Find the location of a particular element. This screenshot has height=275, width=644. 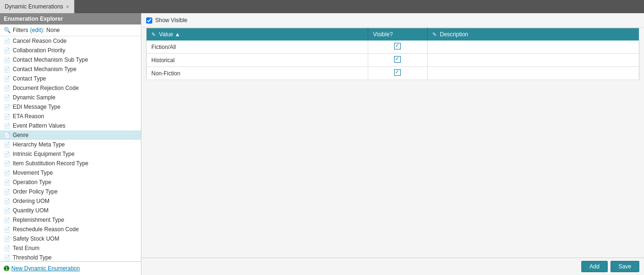

table-body: Fiction/AllHistoricalNon-Fiction is located at coordinates (393, 60).